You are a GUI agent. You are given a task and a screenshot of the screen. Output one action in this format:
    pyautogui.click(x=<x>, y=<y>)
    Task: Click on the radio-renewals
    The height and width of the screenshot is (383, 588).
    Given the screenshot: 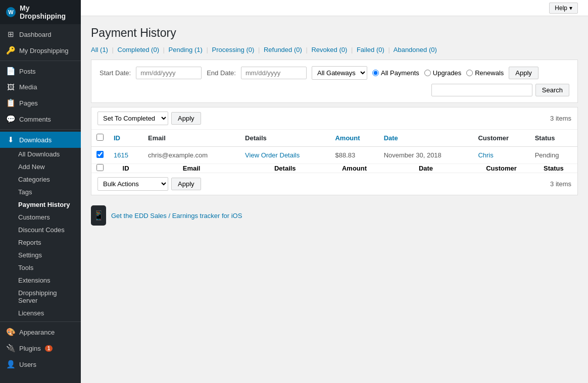 What is the action you would take?
    pyautogui.click(x=470, y=73)
    